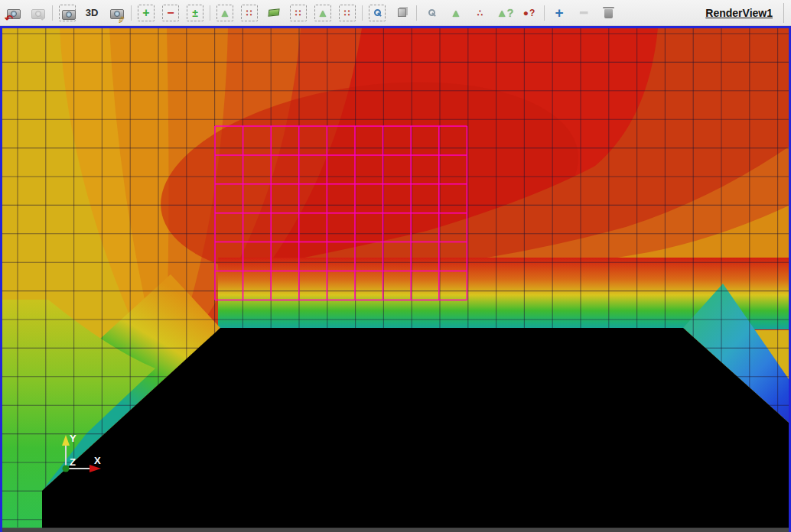  I want to click on view-toolbar: 3D+−±▲∷∷▲∷▲∴▲?●?+━ RenderView1, so click(396, 13).